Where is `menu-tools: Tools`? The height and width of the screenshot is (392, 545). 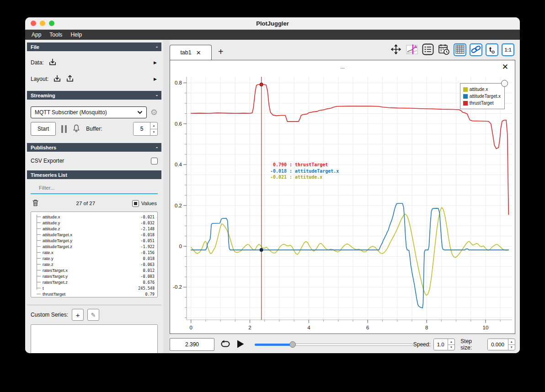
menu-tools: Tools is located at coordinates (56, 35).